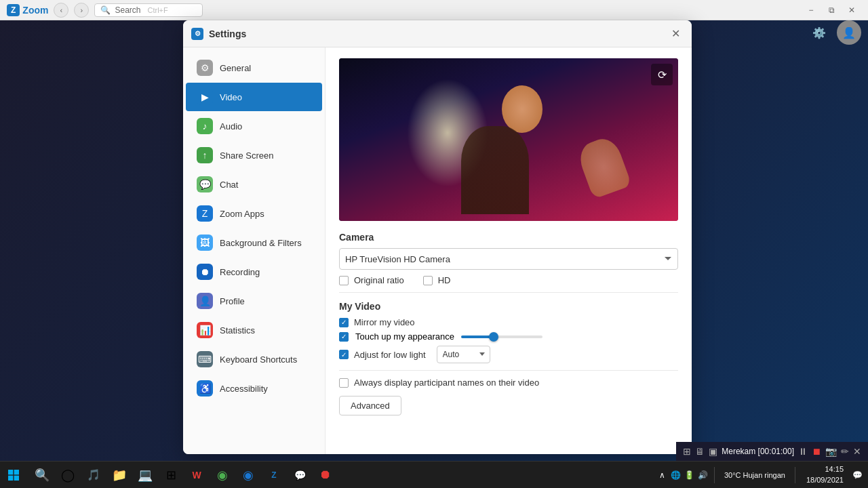  I want to click on notification-icon: 💬, so click(857, 475).